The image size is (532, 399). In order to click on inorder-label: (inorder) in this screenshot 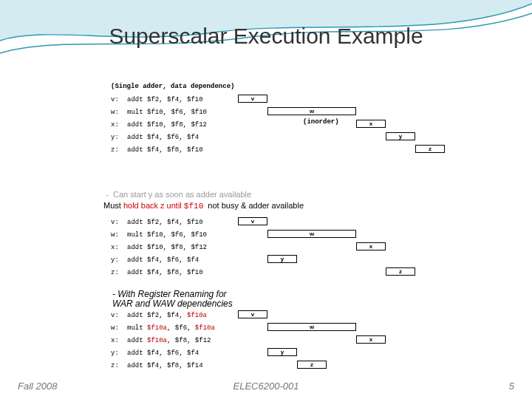, I will do `click(321, 122)`.